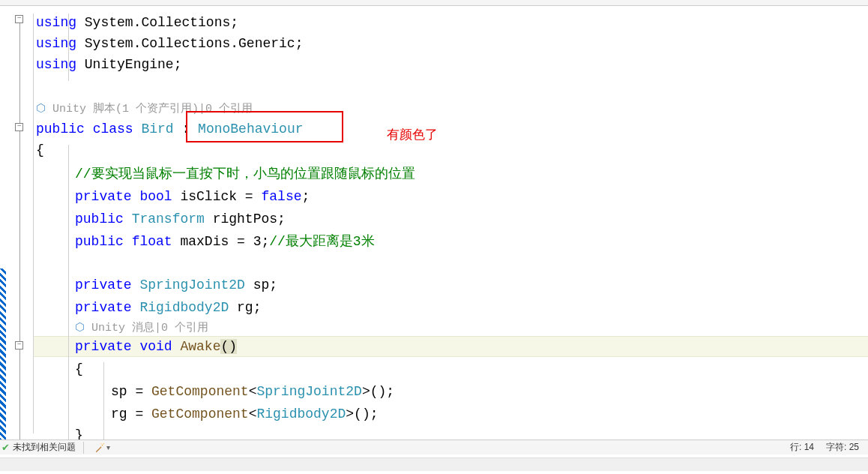  What do you see at coordinates (434, 447) in the screenshot?
I see `status-bar: ✔ 未找到相关问题 ▾ 行: 14 字符: 25` at bounding box center [434, 447].